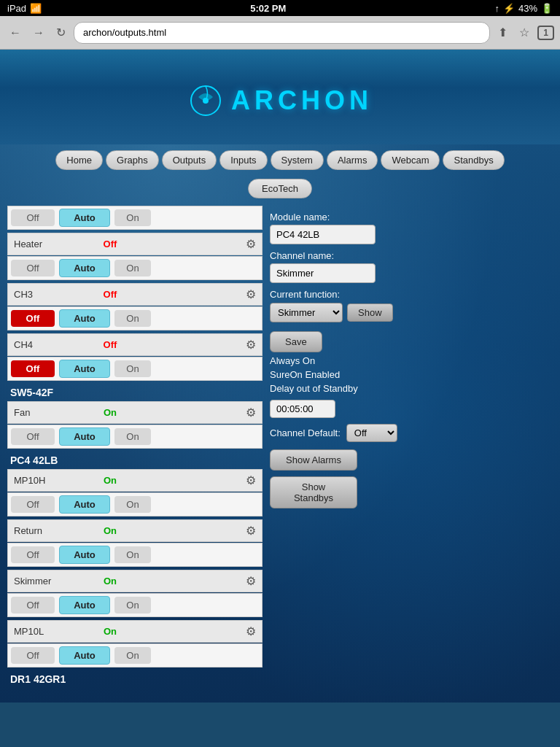 Image resolution: width=560 pixels, height=747 pixels. Describe the element at coordinates (281, 33) in the screenshot. I see `address-bar` at that location.